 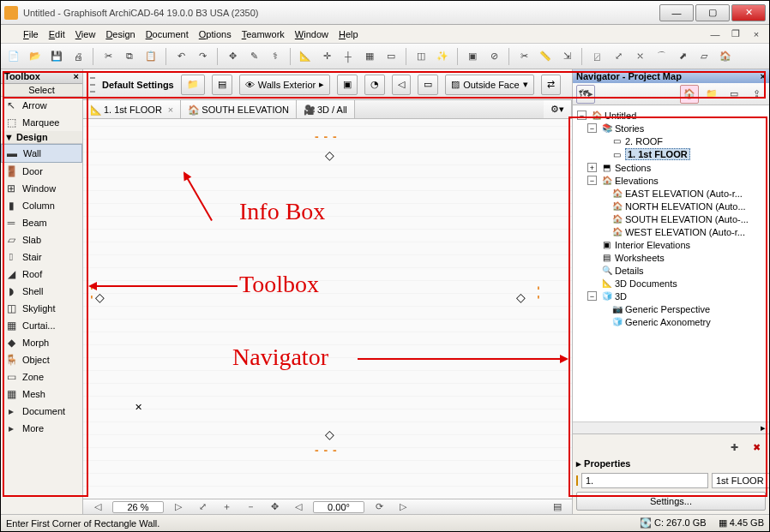 What do you see at coordinates (763, 428) in the screenshot?
I see `scroll-right-icon: ▸` at bounding box center [763, 428].